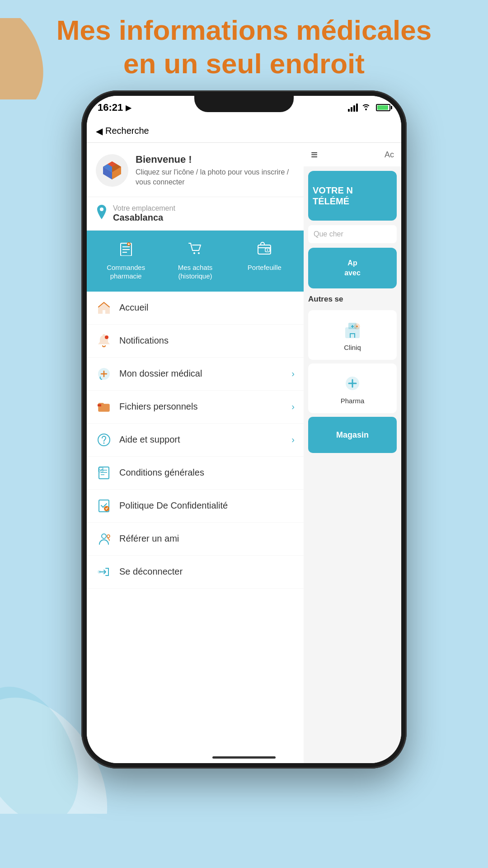  What do you see at coordinates (244, 104) in the screenshot?
I see `phone-notch` at bounding box center [244, 104].